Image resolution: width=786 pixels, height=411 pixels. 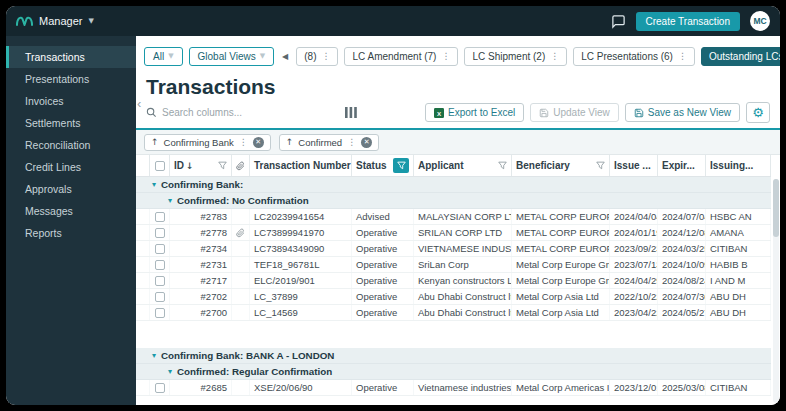 I want to click on tab-lc-shipment-2: LC Shipment (2)⋮, so click(x=516, y=56).